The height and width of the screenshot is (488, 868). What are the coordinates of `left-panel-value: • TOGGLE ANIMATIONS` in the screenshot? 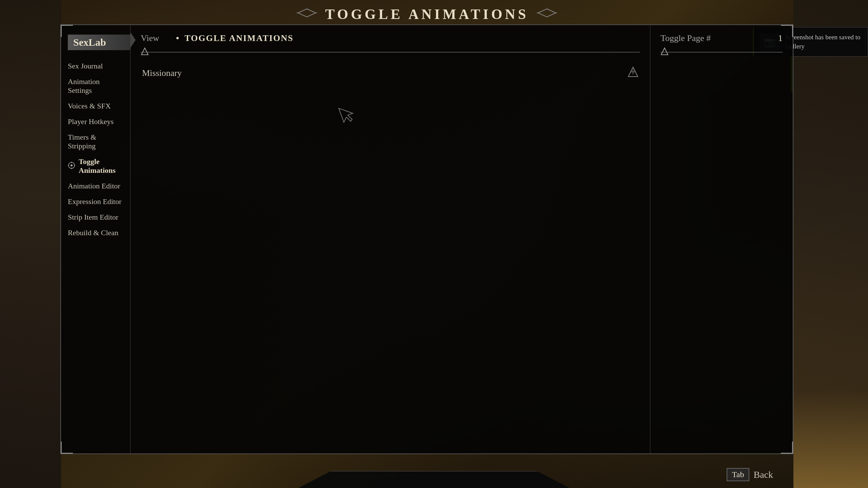 It's located at (235, 38).